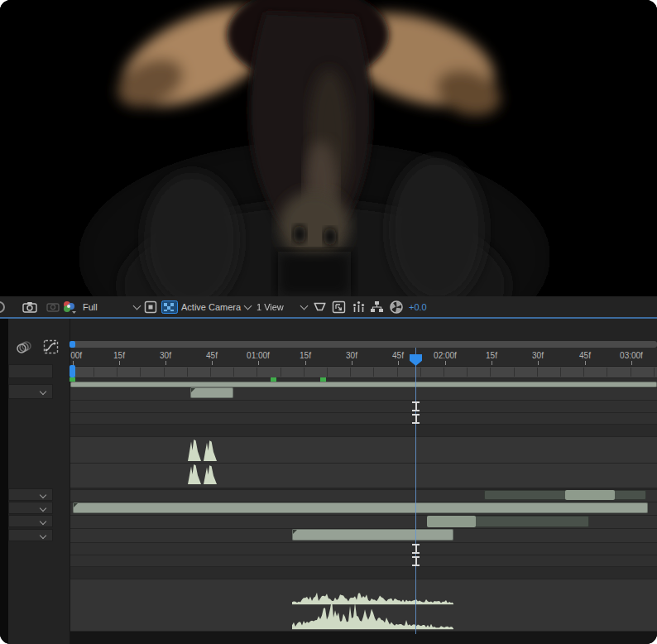 The height and width of the screenshot is (644, 657). What do you see at coordinates (111, 306) in the screenshot?
I see `magnification-dropdown: Full` at bounding box center [111, 306].